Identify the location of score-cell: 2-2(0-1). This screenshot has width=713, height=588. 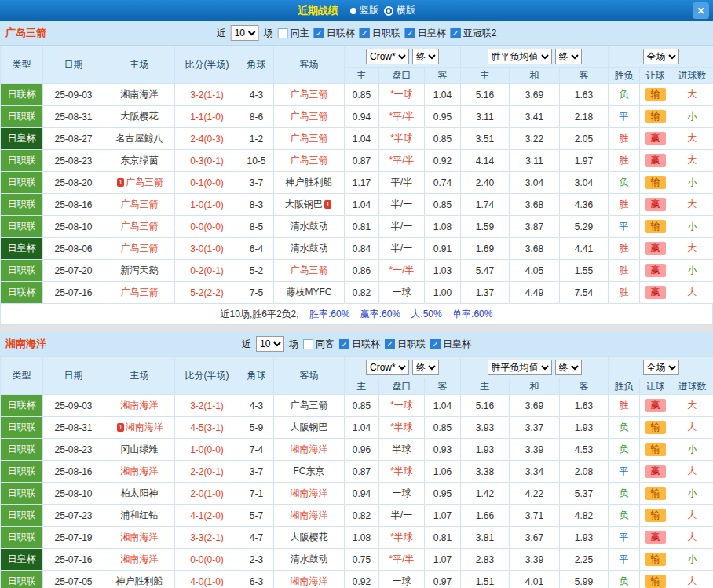
(207, 472).